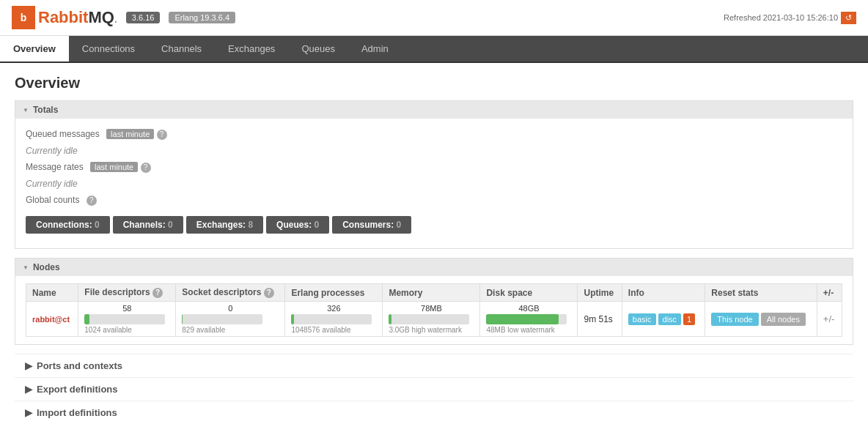  I want to click on logo-area: b RabbitMQ. 3.6.16 Erlang 19.3.6.4, so click(123, 18).